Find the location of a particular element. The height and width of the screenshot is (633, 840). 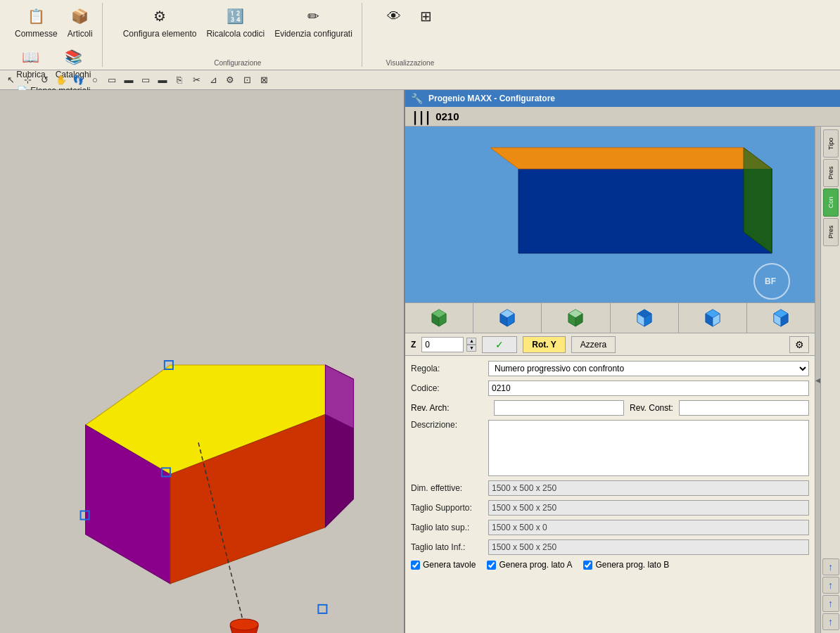

tool-copy: ⎘ is located at coordinates (179, 80).